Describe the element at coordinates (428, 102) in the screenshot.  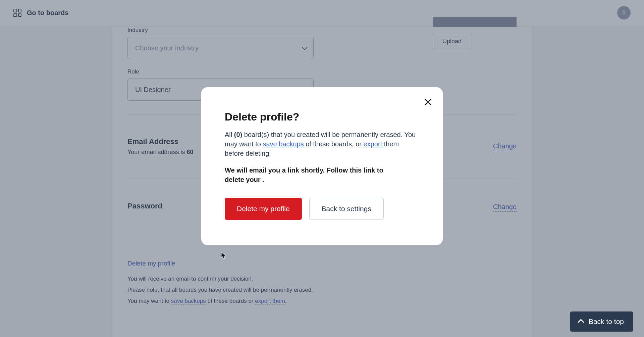
I see `close-icon` at that location.